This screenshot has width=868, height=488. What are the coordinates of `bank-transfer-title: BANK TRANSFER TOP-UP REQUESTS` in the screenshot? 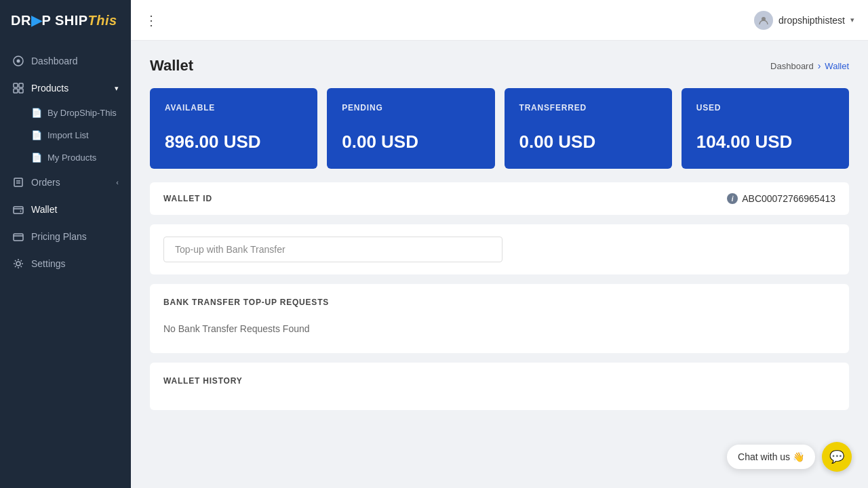 It's located at (499, 302).